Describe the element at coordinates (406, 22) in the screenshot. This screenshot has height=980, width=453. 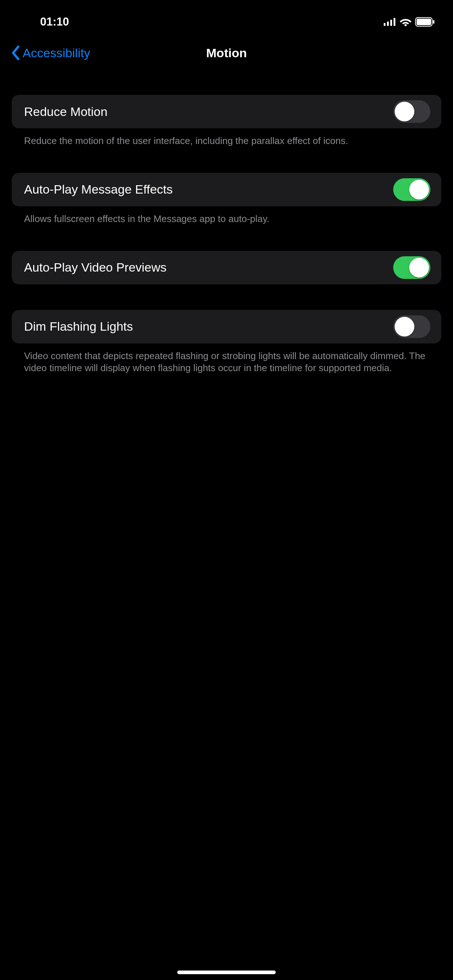
I see `wifi-icon` at that location.